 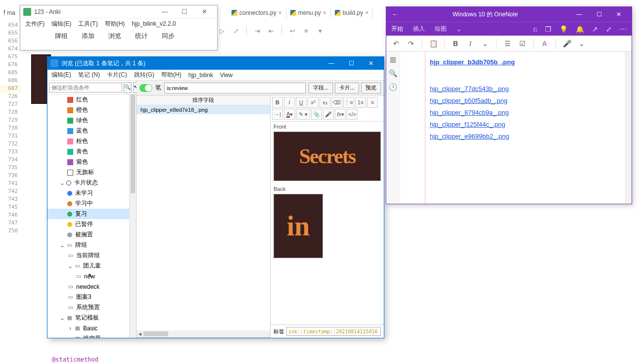 What do you see at coordinates (92, 214) in the screenshot?
I see `tree-row-state: 复习` at bounding box center [92, 214].